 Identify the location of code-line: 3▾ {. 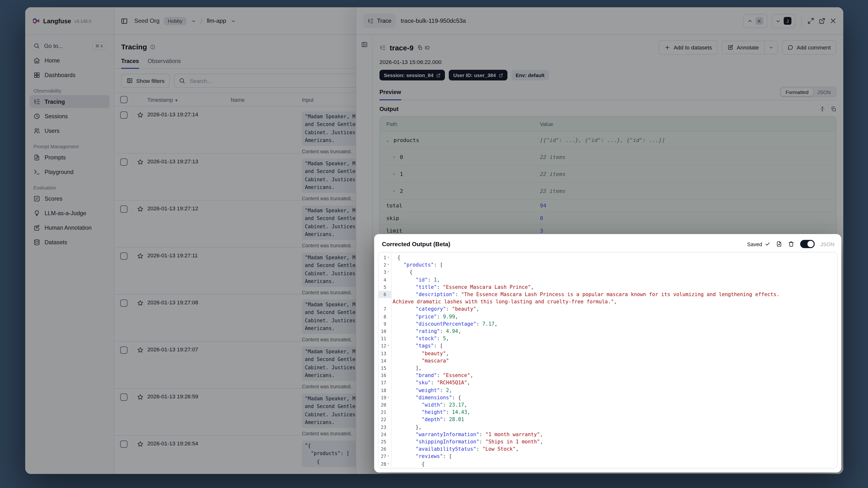
(608, 272).